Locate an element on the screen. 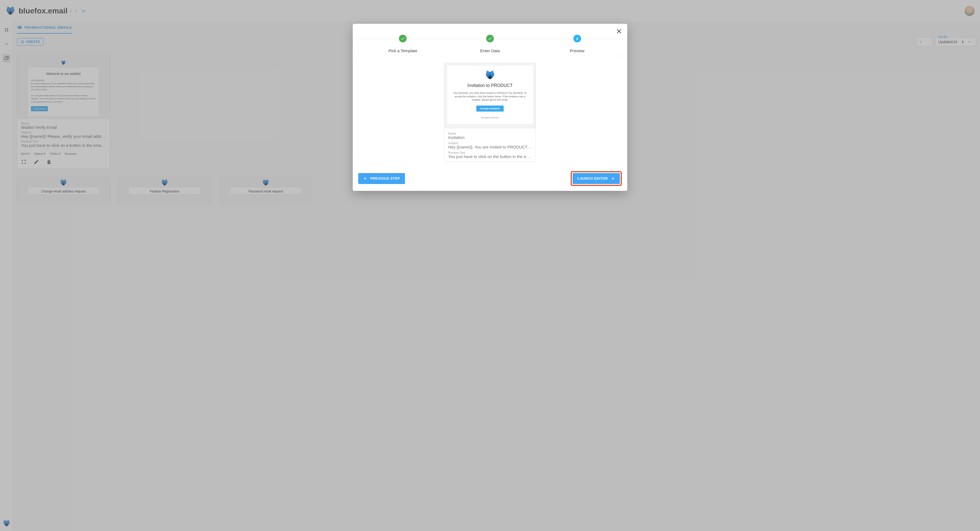 The image size is (980, 531). arrow-right-icon is located at coordinates (612, 179).